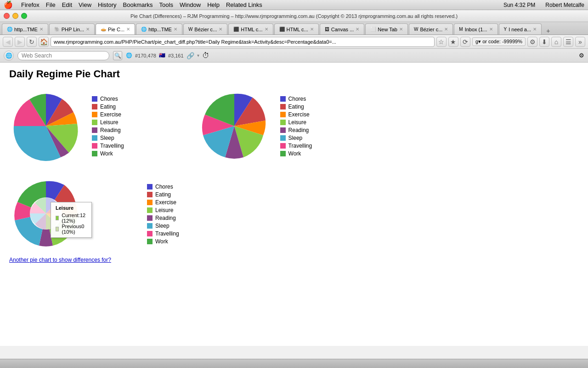  I want to click on home-button: 🏠, so click(44, 42).